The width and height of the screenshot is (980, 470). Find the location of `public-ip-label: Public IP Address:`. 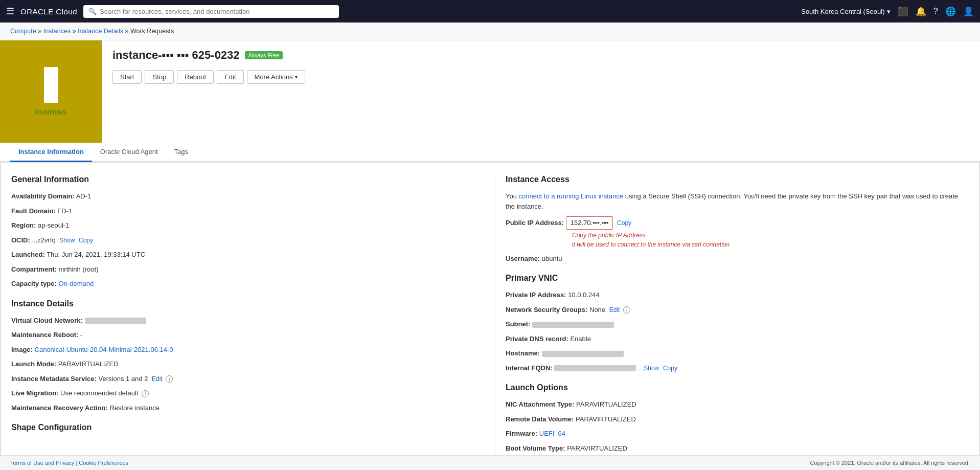

public-ip-label: Public IP Address: is located at coordinates (535, 223).